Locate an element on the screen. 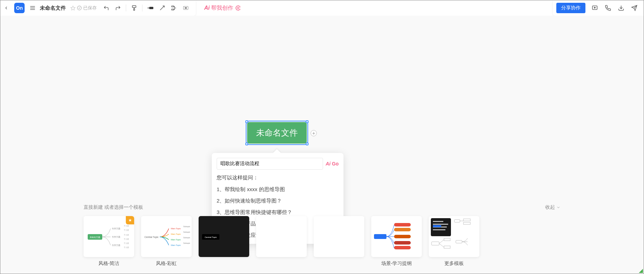 This screenshot has height=274, width=644. root-node: 未命名文件 is located at coordinates (277, 133).